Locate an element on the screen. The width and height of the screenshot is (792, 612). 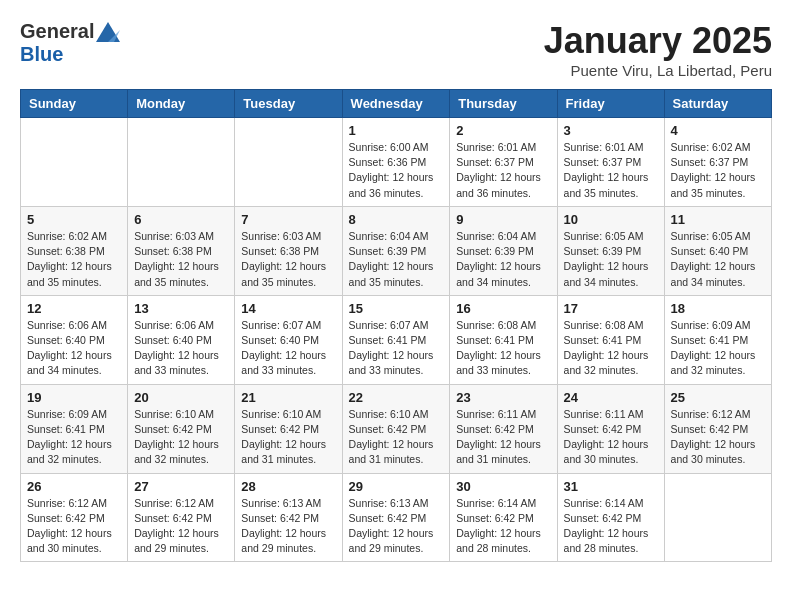
day-info: Sunrise: 6:06 AMSunset: 6:40 PMDaylight:… is located at coordinates (74, 348).